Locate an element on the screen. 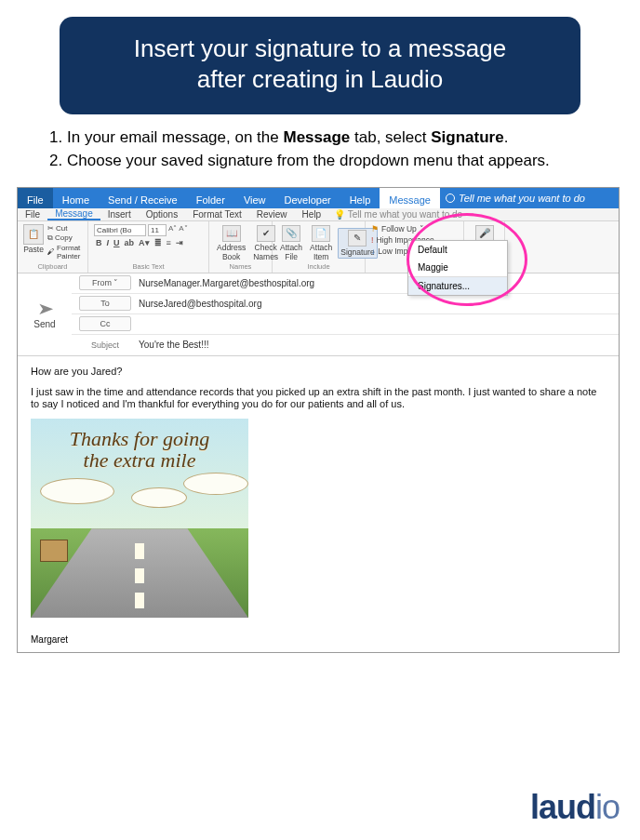 The height and width of the screenshot is (840, 640). bullets-icon: ≣ is located at coordinates (158, 243).